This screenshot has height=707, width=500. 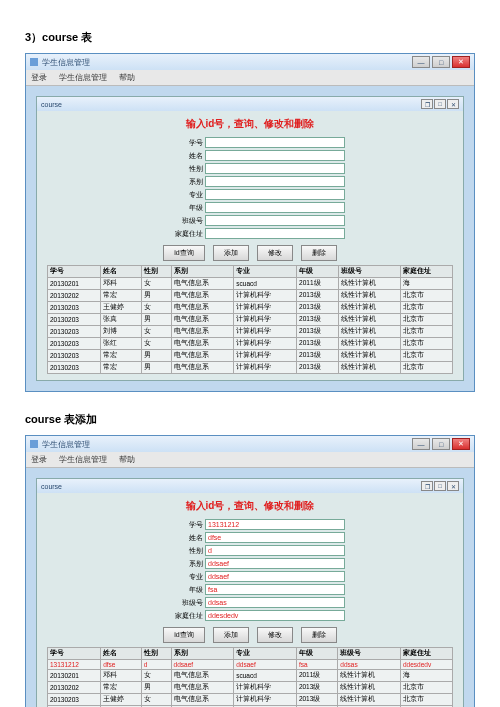 What do you see at coordinates (266, 688) in the screenshot?
I see `cell-major: 计算机科学` at bounding box center [266, 688].